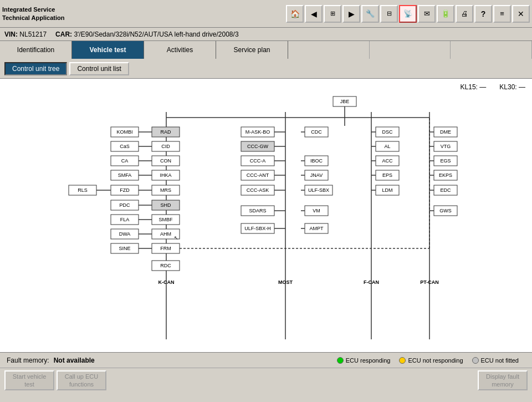 This screenshot has width=532, height=402. I want to click on button-row: Start vehicle test Call up ECU functions…, so click(266, 380).